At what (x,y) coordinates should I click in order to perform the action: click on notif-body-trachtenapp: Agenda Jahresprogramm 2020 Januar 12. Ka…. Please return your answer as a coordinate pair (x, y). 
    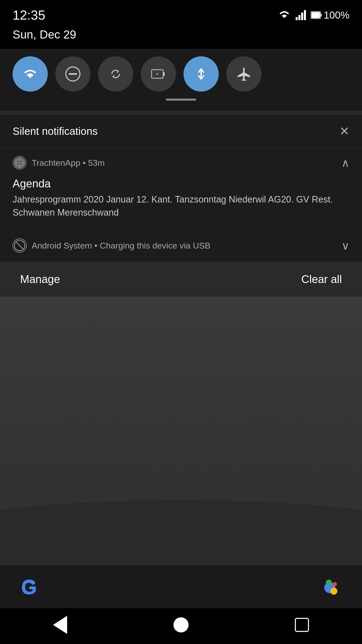
    Looking at the image, I should click on (181, 202).